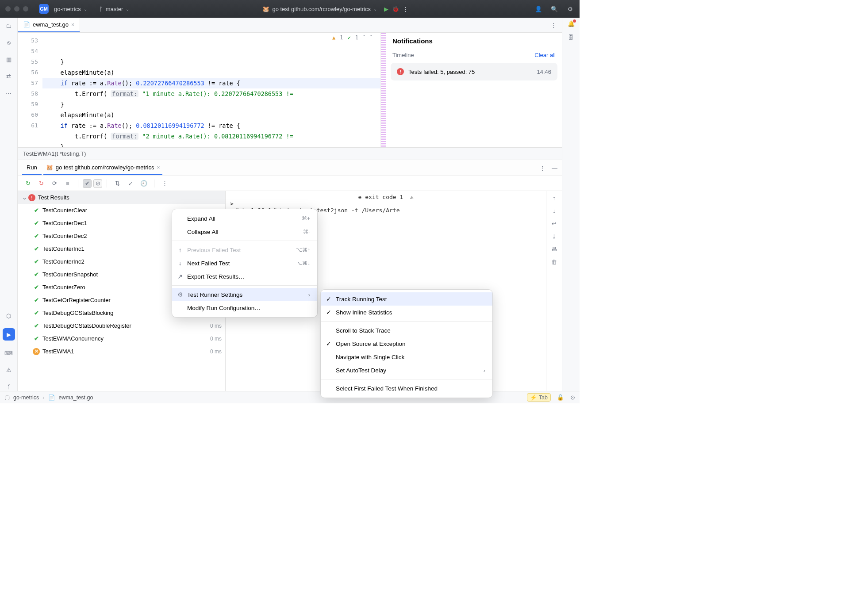 This screenshot has height=605, width=868. Describe the element at coordinates (54, 183) in the screenshot. I see `toggle-auto-icon: ⟳` at that location.